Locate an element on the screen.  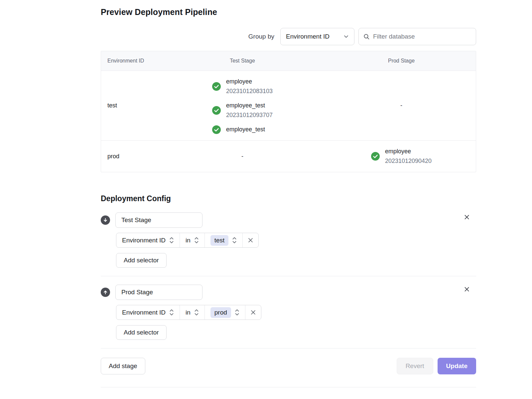
value-tag: prod is located at coordinates (221, 313).